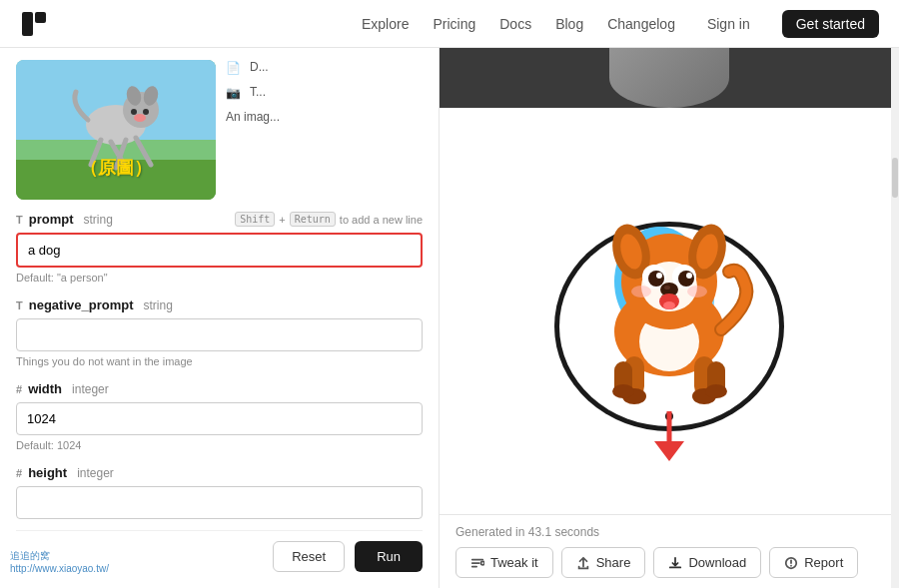 The image size is (899, 588). Describe the element at coordinates (823, 563) in the screenshot. I see `report-label: Report` at that location.